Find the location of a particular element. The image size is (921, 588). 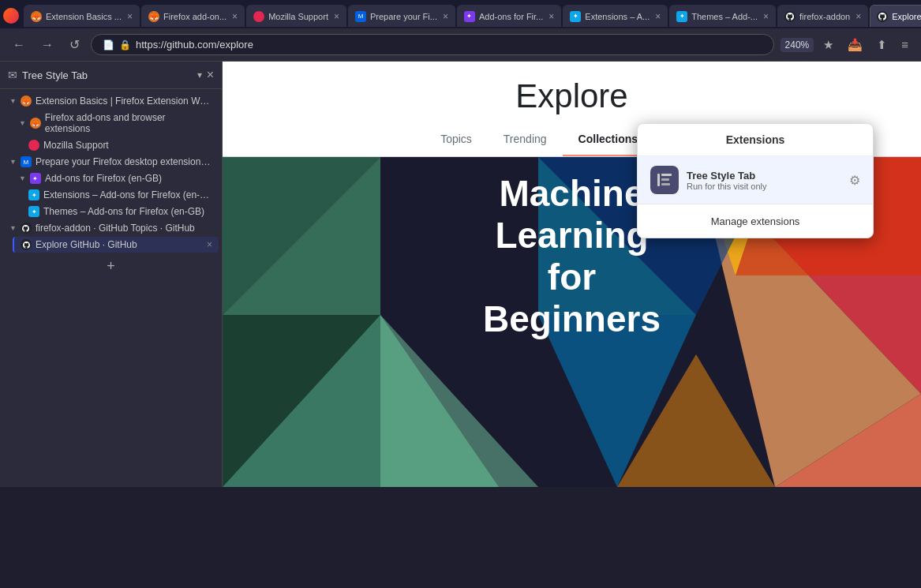

tab-label-4: Prepare your Fi... is located at coordinates (404, 17).